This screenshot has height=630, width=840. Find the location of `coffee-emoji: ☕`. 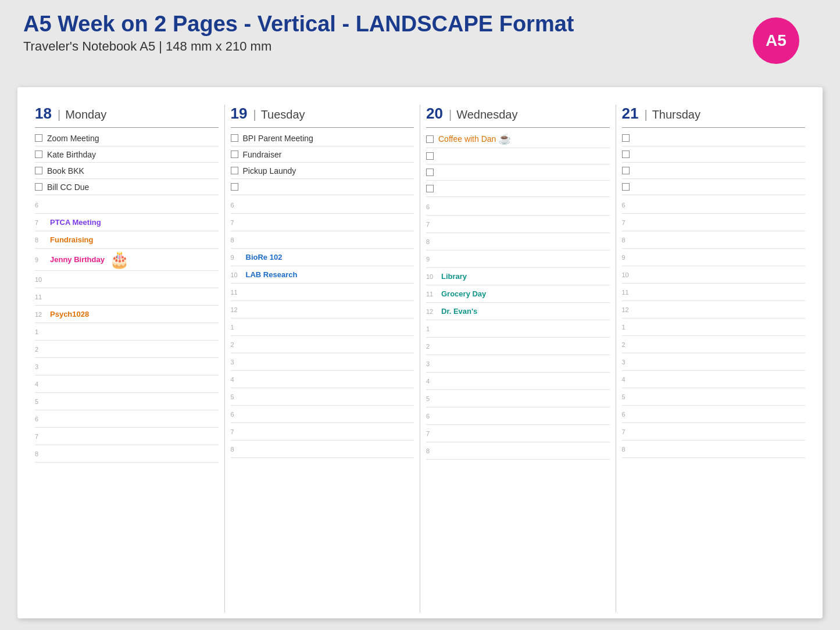

coffee-emoji: ☕ is located at coordinates (505, 139).